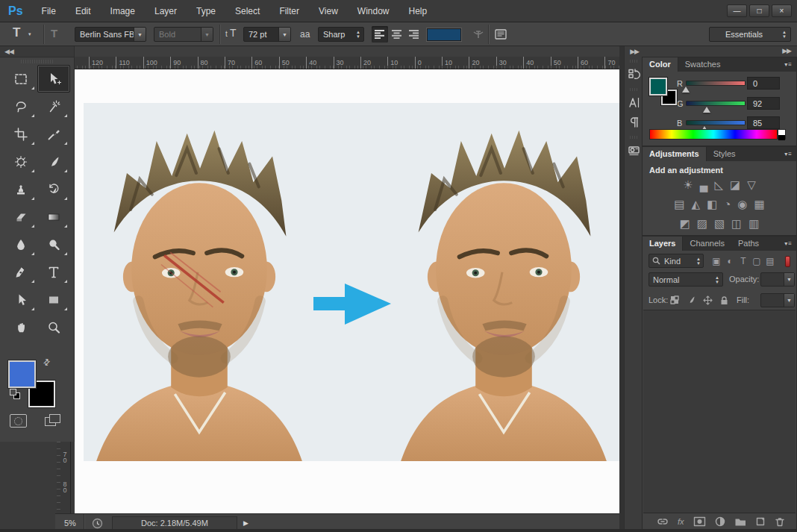 The height and width of the screenshot is (532, 797). What do you see at coordinates (719, 412) in the screenshot?
I see `layers-list-area` at bounding box center [719, 412].